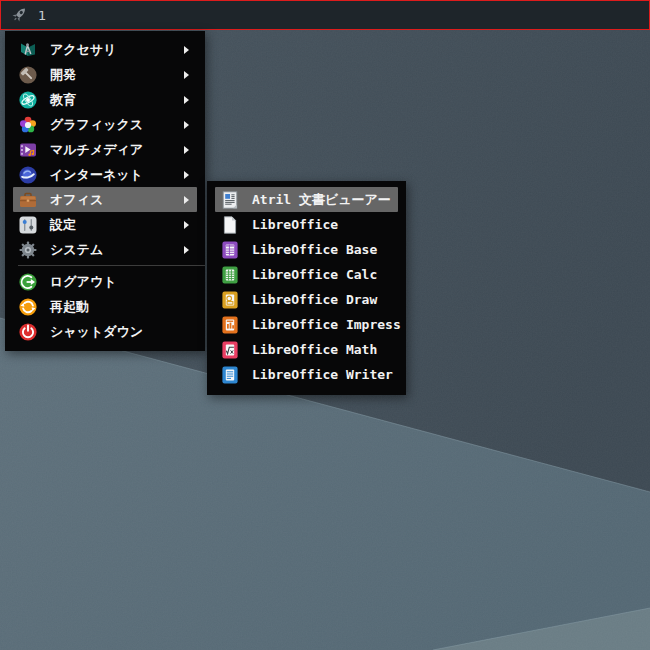 This screenshot has height=650, width=650. I want to click on menu-item-accessories: アクセサリ, so click(105, 50).